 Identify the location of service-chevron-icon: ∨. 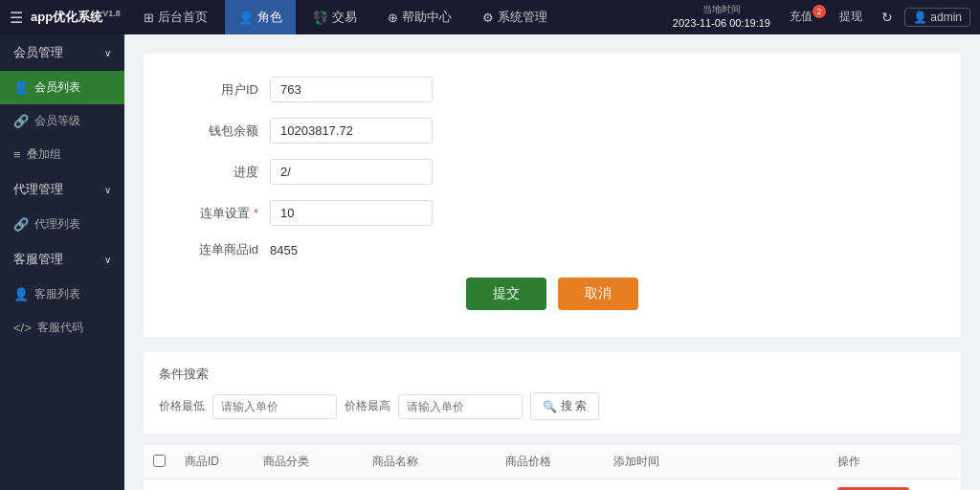
(107, 260).